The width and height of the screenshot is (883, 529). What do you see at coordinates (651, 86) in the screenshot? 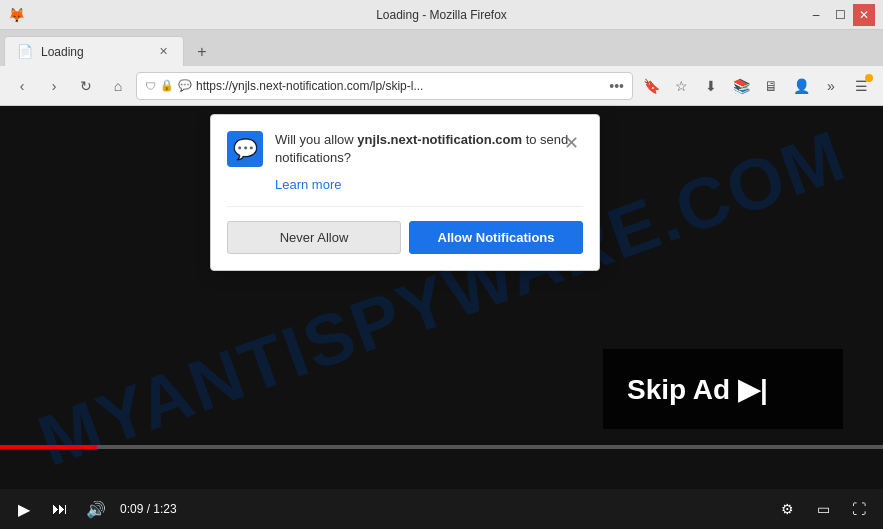
I see `bookmark-container-button: 🔖` at bounding box center [651, 86].